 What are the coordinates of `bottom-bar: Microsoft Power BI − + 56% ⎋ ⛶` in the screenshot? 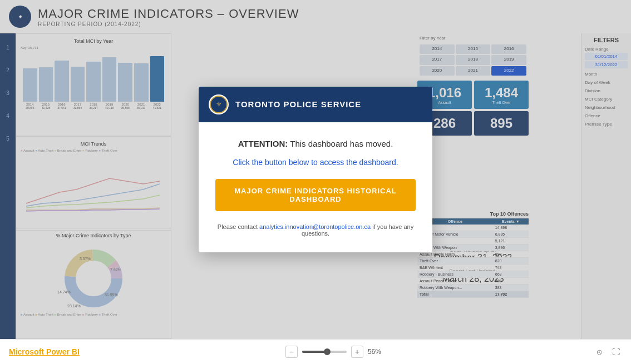 It's located at (316, 351).